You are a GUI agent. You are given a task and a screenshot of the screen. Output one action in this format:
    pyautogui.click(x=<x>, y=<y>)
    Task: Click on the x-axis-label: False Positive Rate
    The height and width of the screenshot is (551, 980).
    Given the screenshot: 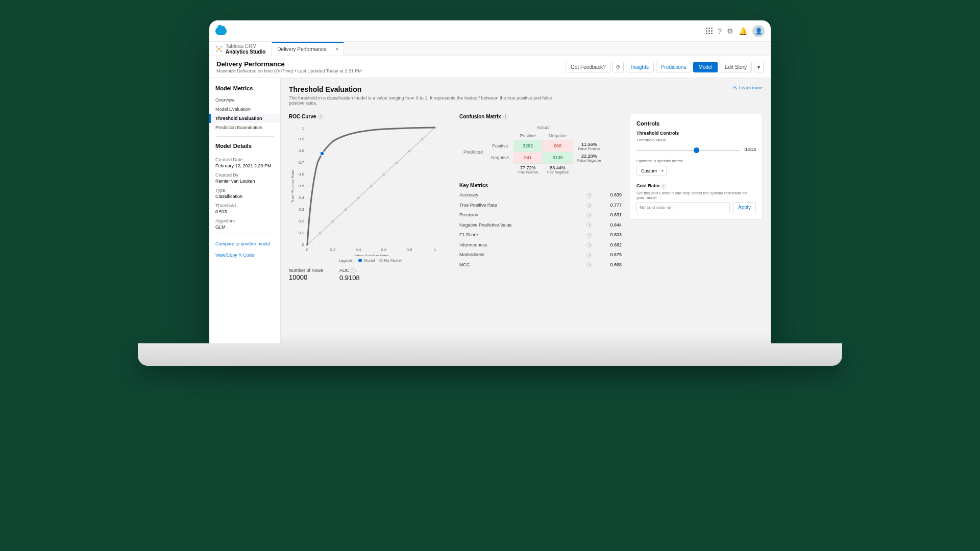 What is the action you would take?
    pyautogui.click(x=372, y=255)
    